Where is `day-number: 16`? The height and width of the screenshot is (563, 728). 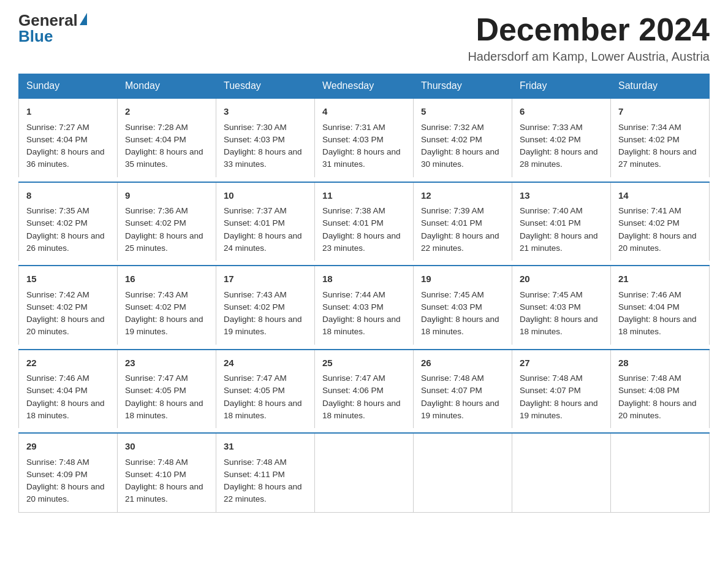 day-number: 16 is located at coordinates (167, 280).